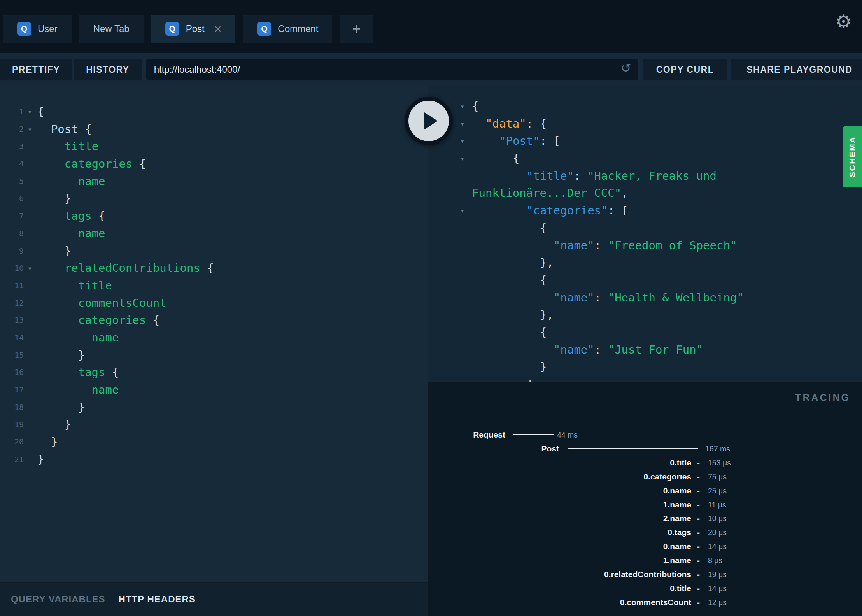 The width and height of the screenshot is (862, 616). Describe the element at coordinates (645, 546) in the screenshot. I see `tracing-span-row: 0.name-14 μs` at that location.